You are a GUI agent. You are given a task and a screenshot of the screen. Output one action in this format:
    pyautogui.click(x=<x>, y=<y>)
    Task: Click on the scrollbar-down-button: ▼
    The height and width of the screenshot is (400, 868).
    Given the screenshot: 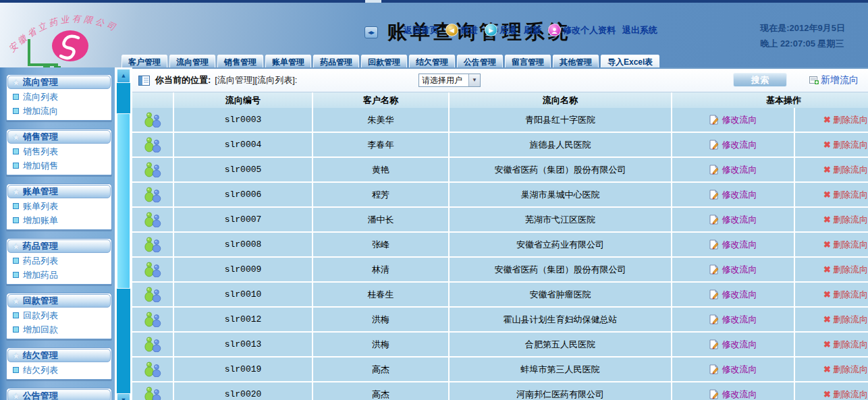 What is the action you would take?
    pyautogui.click(x=124, y=397)
    